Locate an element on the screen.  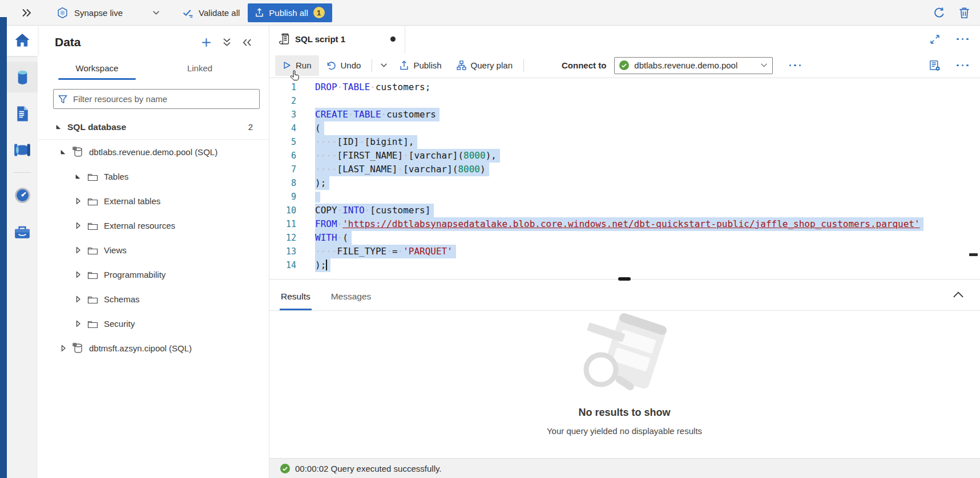
tree-item-schemas: Schemas is located at coordinates (153, 299).